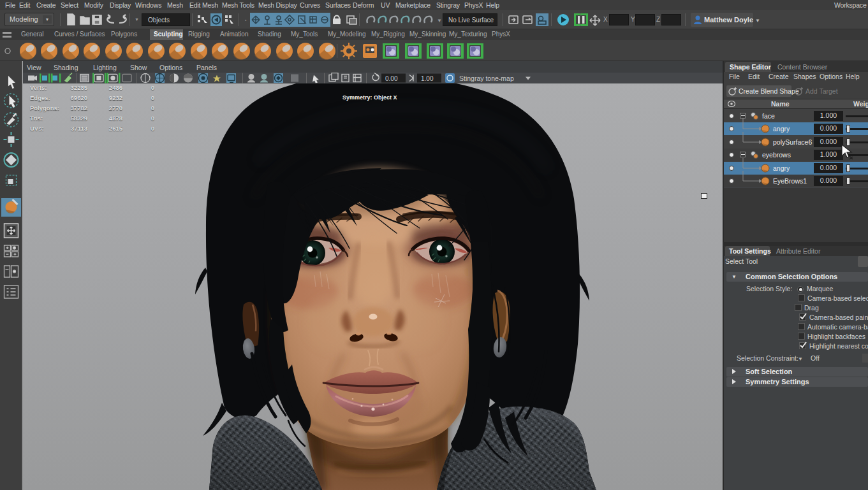 This screenshot has height=490, width=868. Describe the element at coordinates (427, 79) in the screenshot. I see `svg-text: 1.00` at that location.